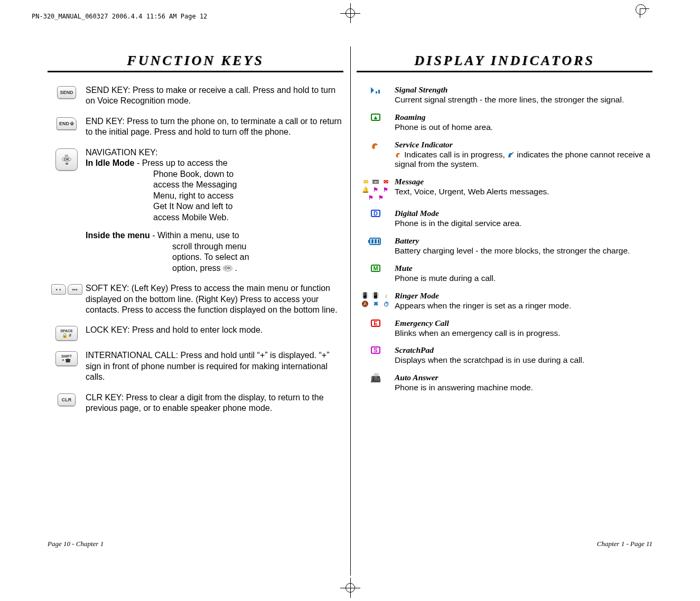 Image resolution: width=700 pixels, height=601 pixels. What do you see at coordinates (376, 296) in the screenshot?
I see `ringer-vibrate2-icon: 📳` at bounding box center [376, 296].